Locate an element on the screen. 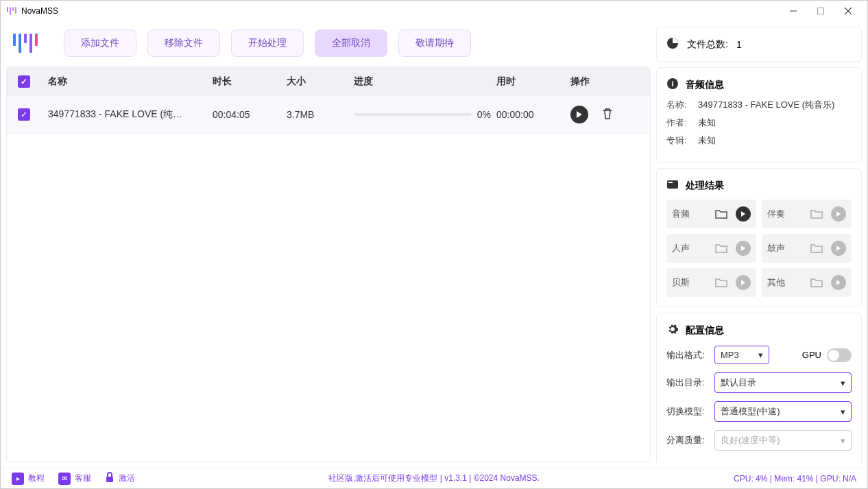  svg-text: i is located at coordinates (672, 84).